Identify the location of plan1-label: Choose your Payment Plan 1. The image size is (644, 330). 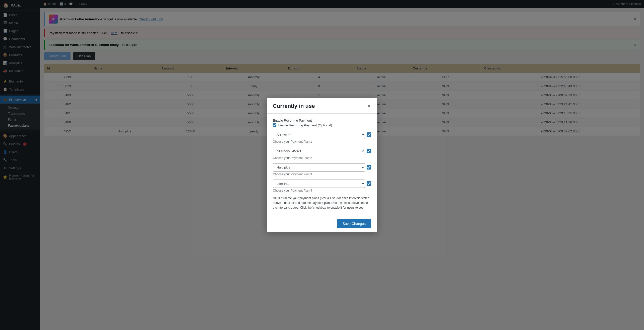
(322, 142).